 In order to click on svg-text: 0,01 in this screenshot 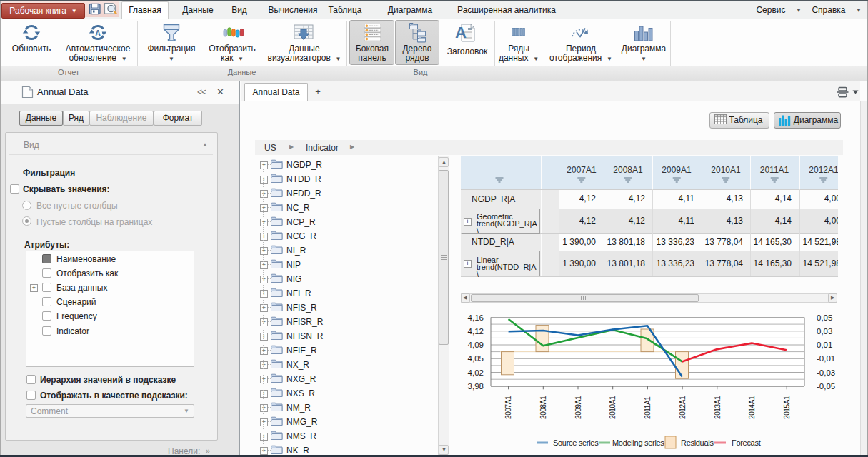, I will do `click(824, 345)`.